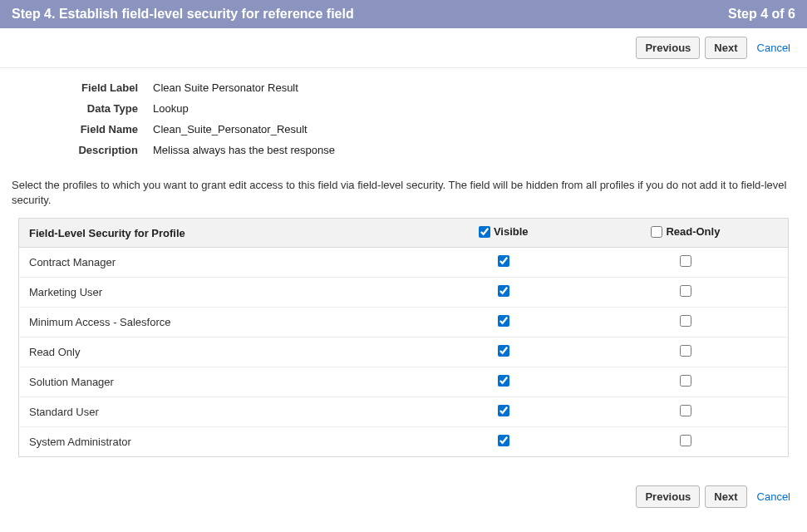 The image size is (807, 532). I want to click on col-header-profile: Field-Level Security for Profile, so click(221, 233).